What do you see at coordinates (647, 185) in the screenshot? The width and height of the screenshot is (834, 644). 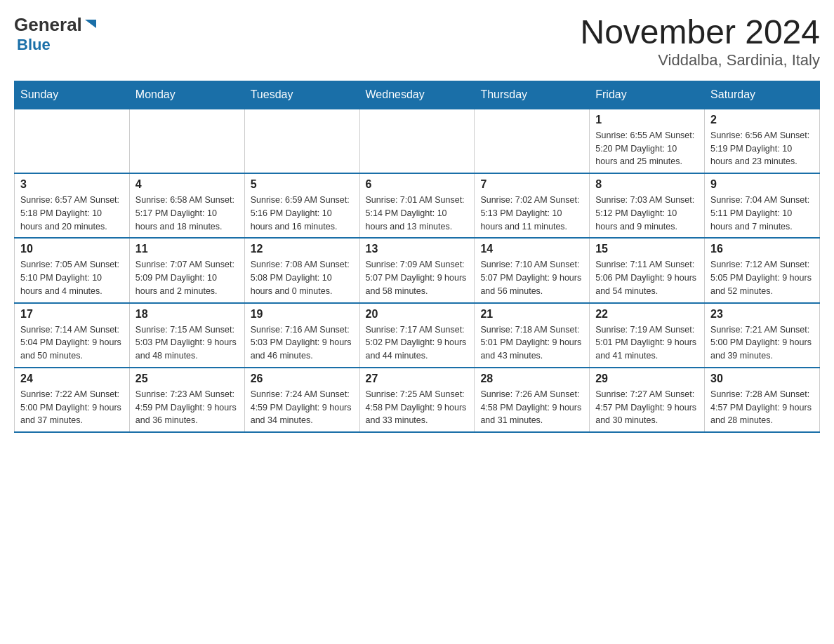 I see `day-number: 8` at bounding box center [647, 185].